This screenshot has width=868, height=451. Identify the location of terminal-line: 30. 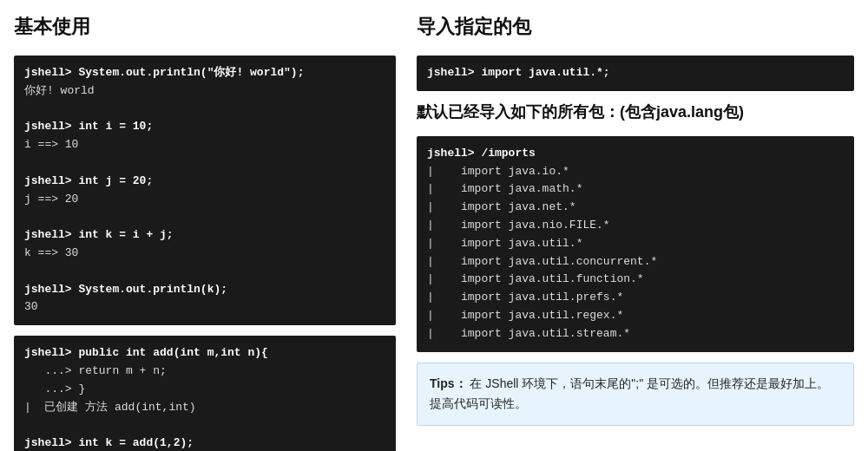
(205, 307).